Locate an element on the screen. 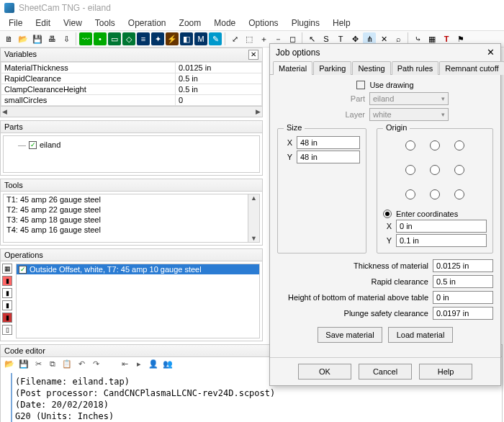 The height and width of the screenshot is (422, 504). use-drawing-label: Use drawing is located at coordinates (392, 85).